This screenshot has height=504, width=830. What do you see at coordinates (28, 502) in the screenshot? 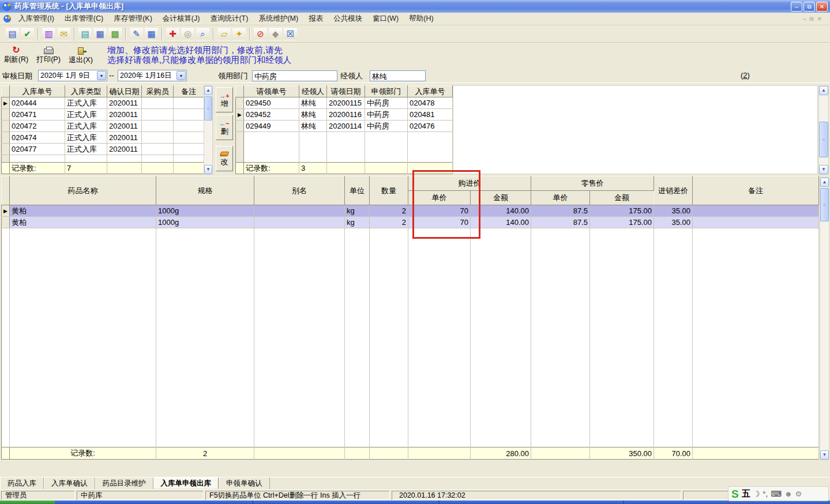
I see `start-button-edge` at bounding box center [28, 502].